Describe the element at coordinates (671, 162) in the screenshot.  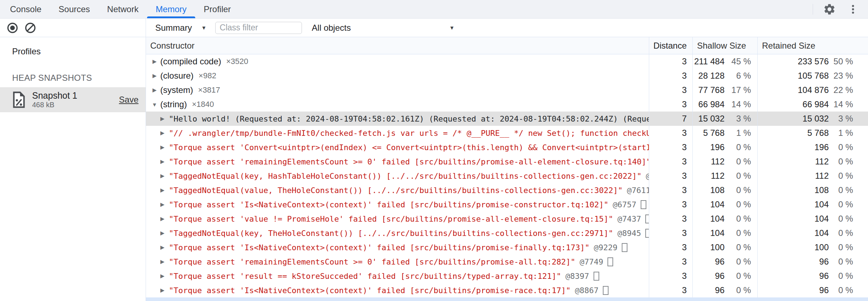
I see `distance-cell: 3` at that location.